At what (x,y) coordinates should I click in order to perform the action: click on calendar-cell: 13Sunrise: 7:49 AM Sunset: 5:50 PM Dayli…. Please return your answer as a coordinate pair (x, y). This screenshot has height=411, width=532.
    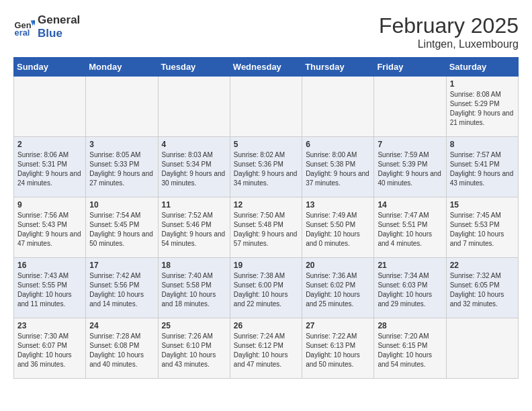
    Looking at the image, I should click on (339, 228).